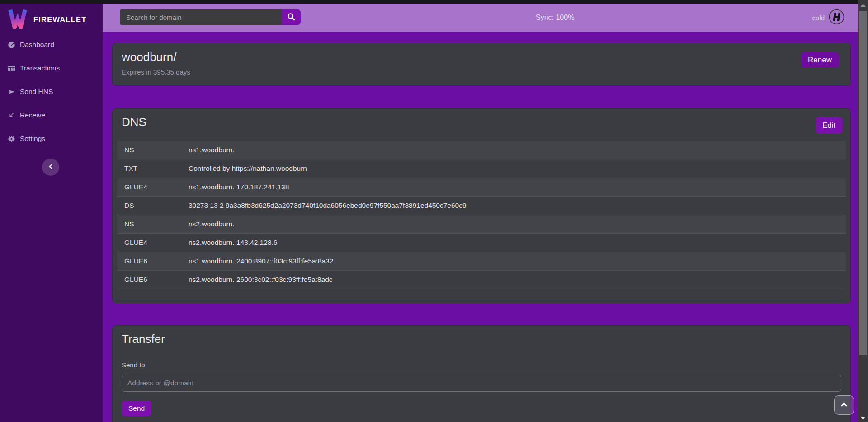 Image resolution: width=868 pixels, height=422 pixels. I want to click on dns-record-value: ns2.woodburn. 143.42.128.6, so click(517, 243).